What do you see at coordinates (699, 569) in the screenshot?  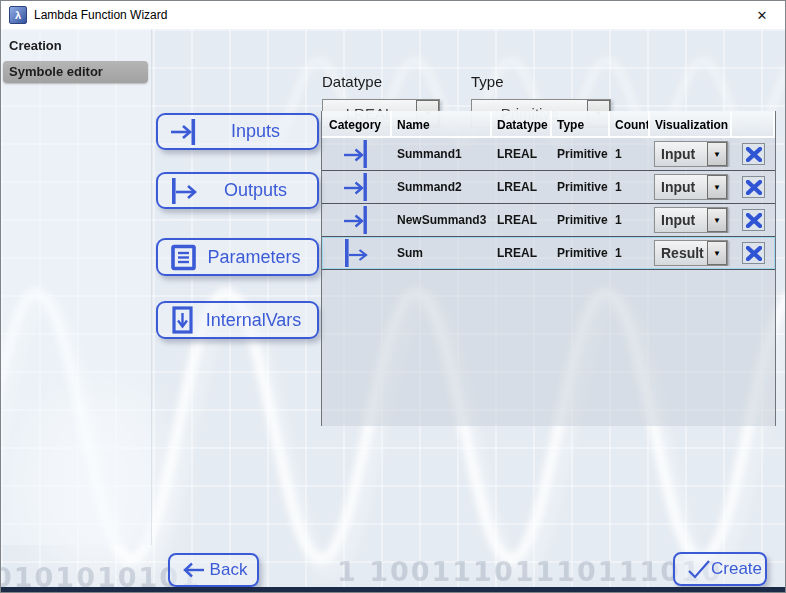 I see `checkmark-icon` at bounding box center [699, 569].